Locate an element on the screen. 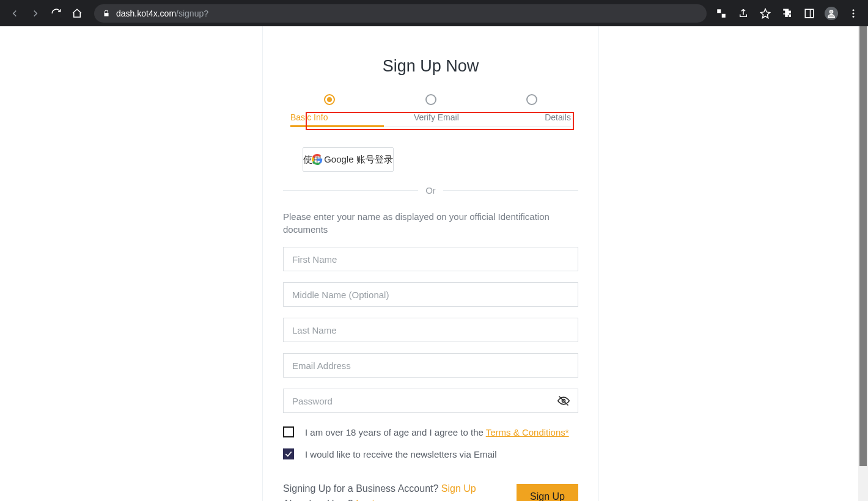  google-signin-button: 使用 Google 账号登录 is located at coordinates (348, 159).